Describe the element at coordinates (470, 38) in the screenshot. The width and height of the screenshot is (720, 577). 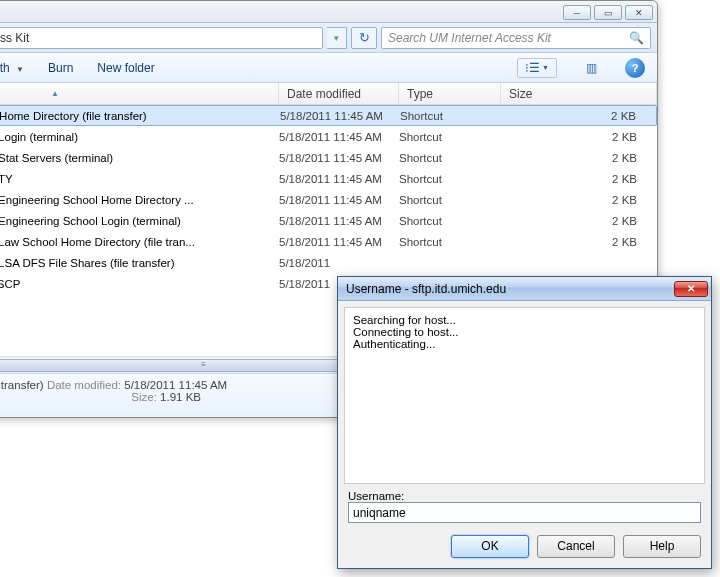
I see `search-placeholder: Search UM Internet Access Kit` at that location.